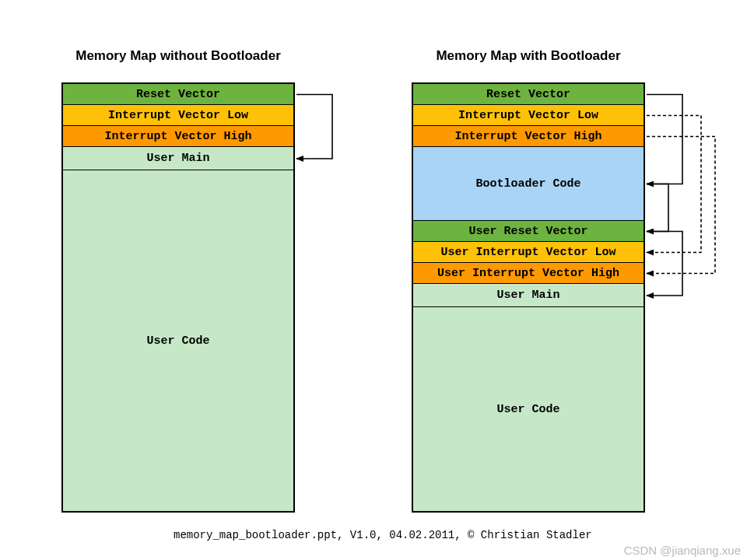 The width and height of the screenshot is (747, 560). What do you see at coordinates (528, 252) in the screenshot?
I see `right-row-5: User Interrupt Vector Low` at bounding box center [528, 252].